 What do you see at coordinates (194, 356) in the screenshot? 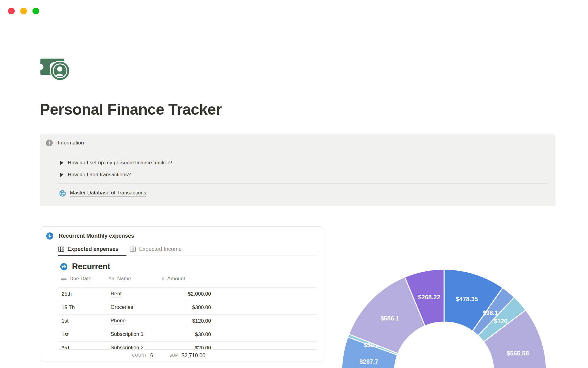
I see `sum-value: $2,710.00` at bounding box center [194, 356].